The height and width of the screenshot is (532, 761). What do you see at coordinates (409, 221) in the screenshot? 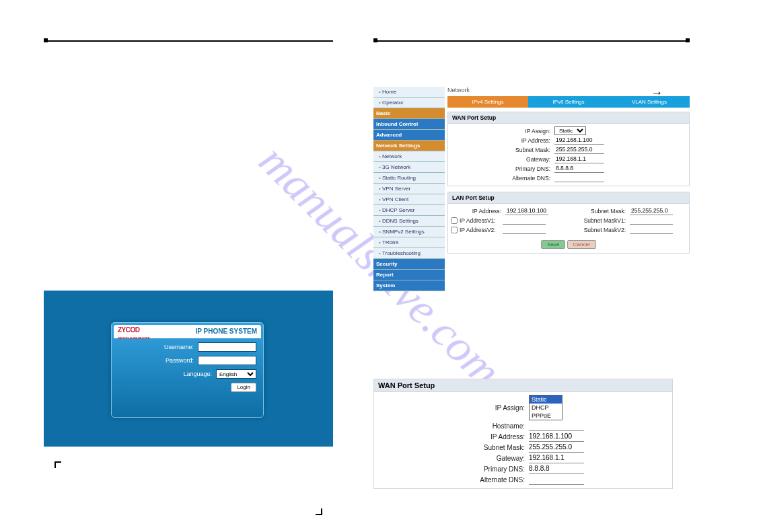
I see `sidebar-item-ddns-settings: DDNS Settings` at bounding box center [409, 221].